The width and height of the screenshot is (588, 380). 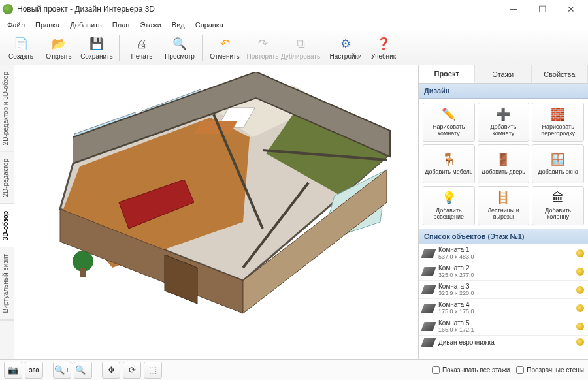 I want to click on settings-icon: ⚙, so click(x=346, y=44).